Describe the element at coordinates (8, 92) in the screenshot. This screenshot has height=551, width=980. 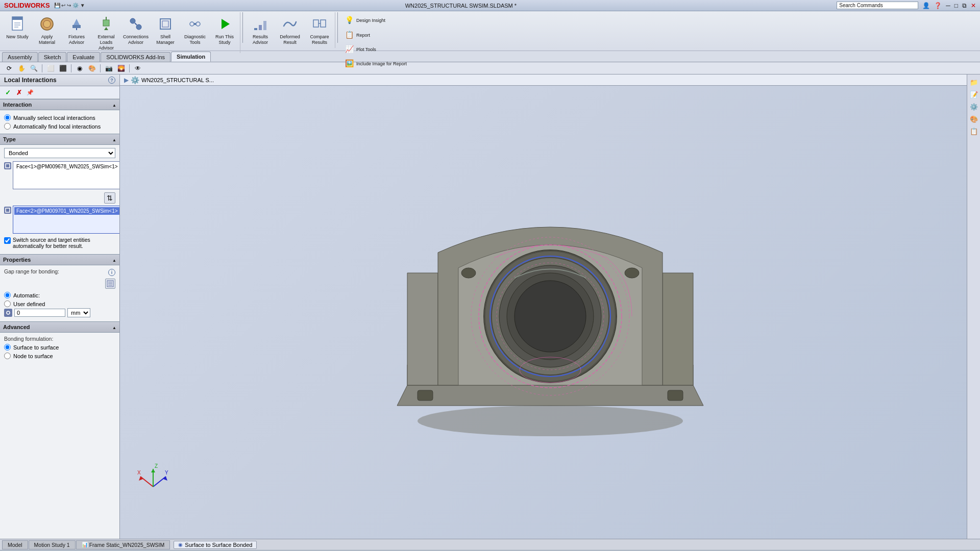
I see `accept-button: ✓` at that location.